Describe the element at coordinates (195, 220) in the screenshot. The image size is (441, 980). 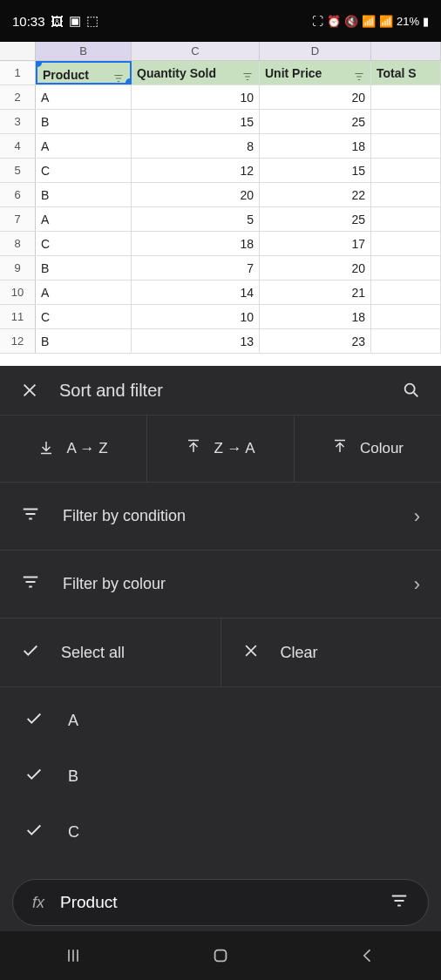
I see `cell-qty: 5` at that location.